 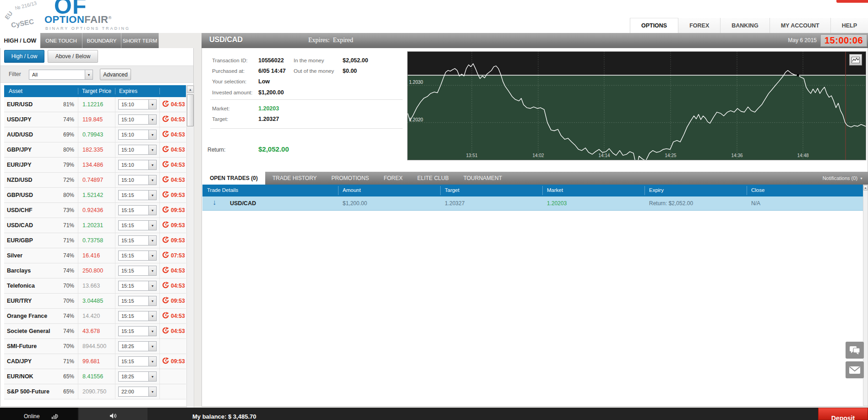 What do you see at coordinates (137, 392) in the screenshot?
I see `expiry-select: 22:00▼` at bounding box center [137, 392].